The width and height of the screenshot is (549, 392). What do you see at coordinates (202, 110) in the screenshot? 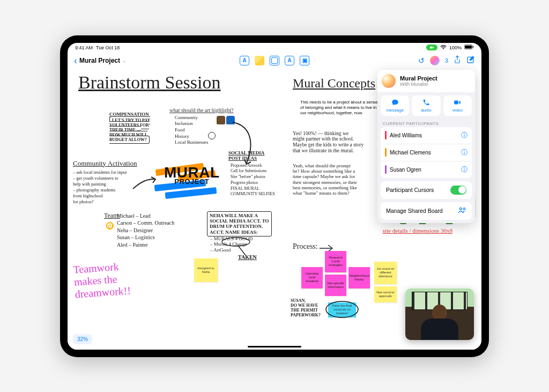
I see `highlight-question: what should the art highlight?` at bounding box center [202, 110].